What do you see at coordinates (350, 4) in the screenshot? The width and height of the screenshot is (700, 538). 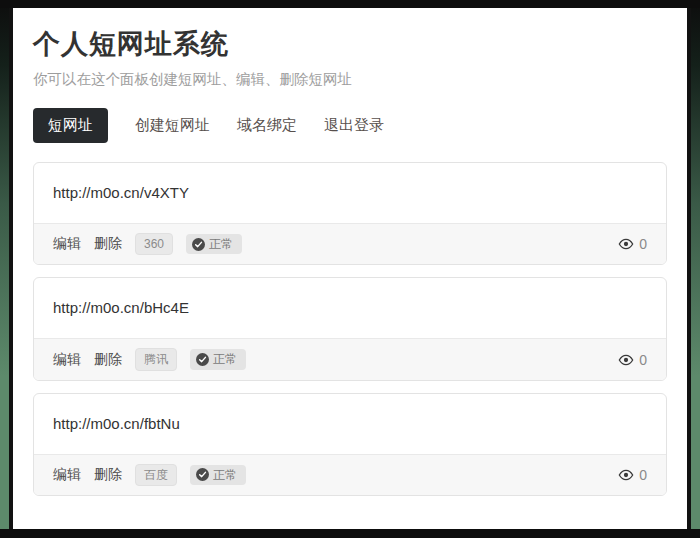 I see `frame-top-border` at bounding box center [350, 4].